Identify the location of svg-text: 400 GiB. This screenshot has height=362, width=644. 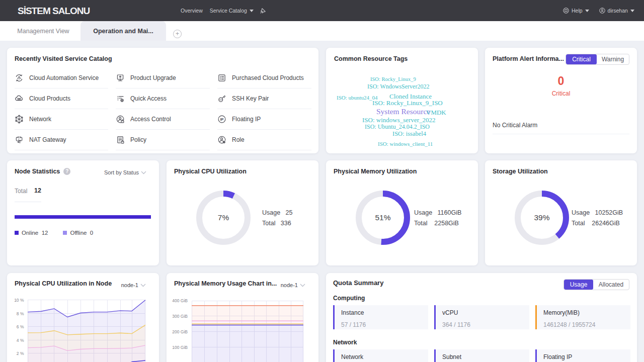
(180, 301).